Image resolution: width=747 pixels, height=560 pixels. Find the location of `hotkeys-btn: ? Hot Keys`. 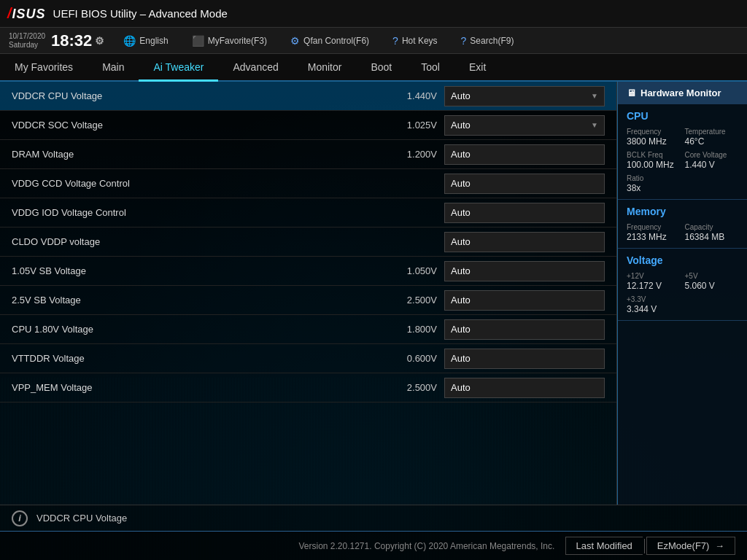

hotkeys-btn: ? Hot Keys is located at coordinates (414, 41).